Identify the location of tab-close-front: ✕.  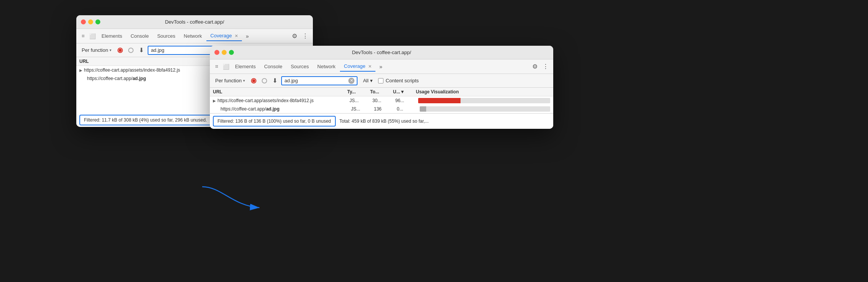
(370, 66).